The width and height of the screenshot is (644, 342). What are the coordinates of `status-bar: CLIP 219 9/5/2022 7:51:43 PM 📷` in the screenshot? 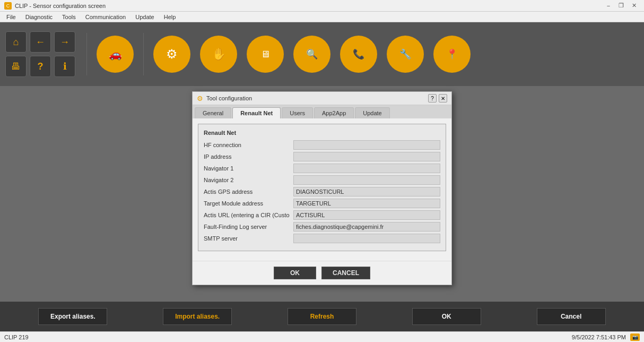 It's located at (322, 337).